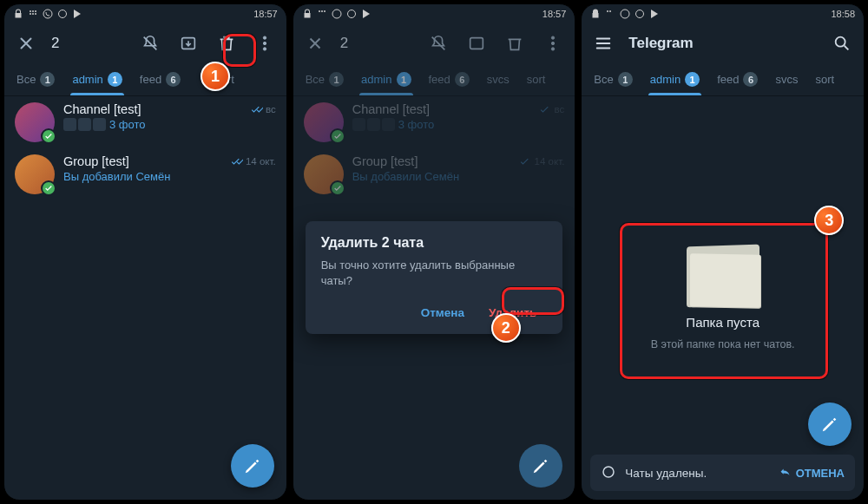 This screenshot has height=504, width=868. Describe the element at coordinates (434, 122) in the screenshot. I see `chat-row: Channel [test]вс3 фото` at that location.